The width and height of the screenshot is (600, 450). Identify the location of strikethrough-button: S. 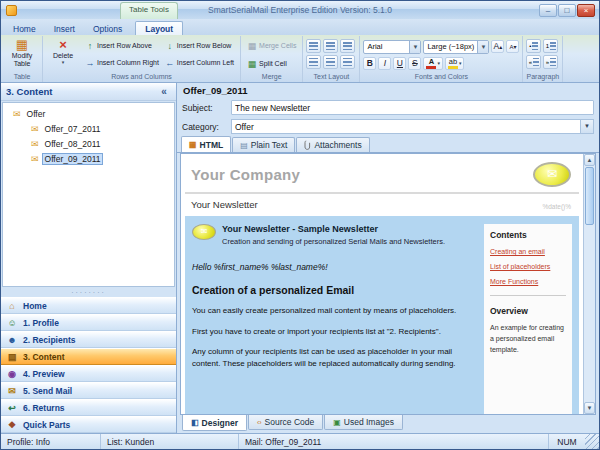
(414, 64).